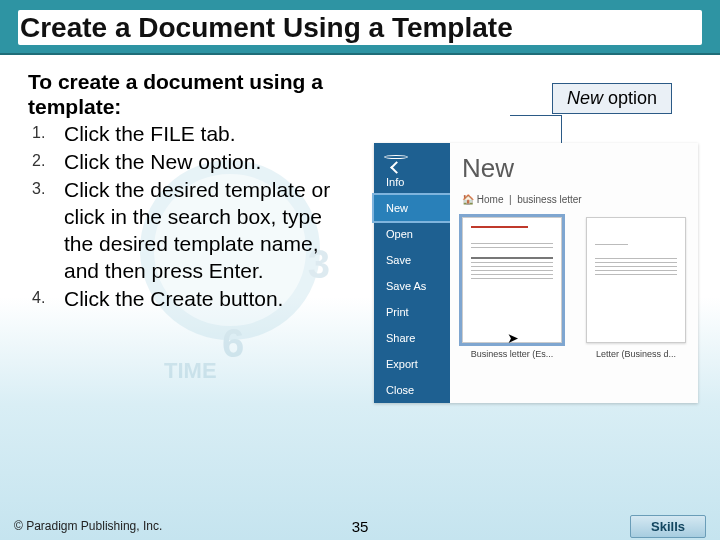 The image size is (720, 540). I want to click on menu-item-info: Info, so click(412, 182).